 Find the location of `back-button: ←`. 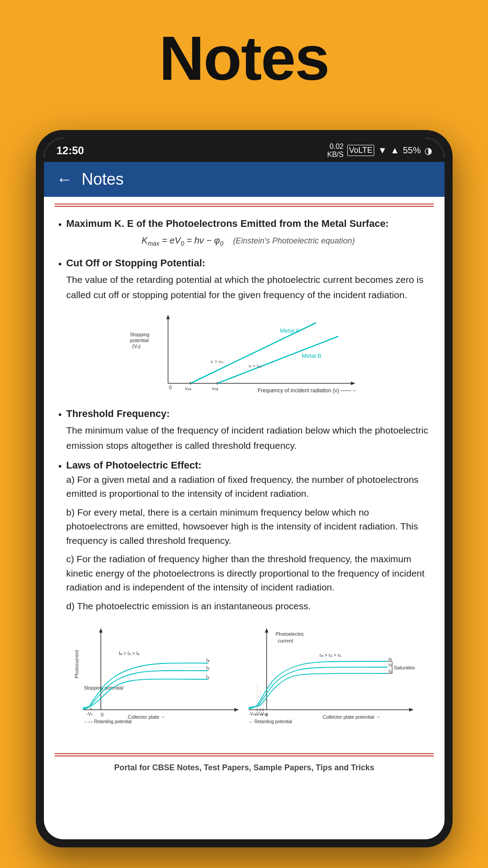

back-button: ← is located at coordinates (65, 179).